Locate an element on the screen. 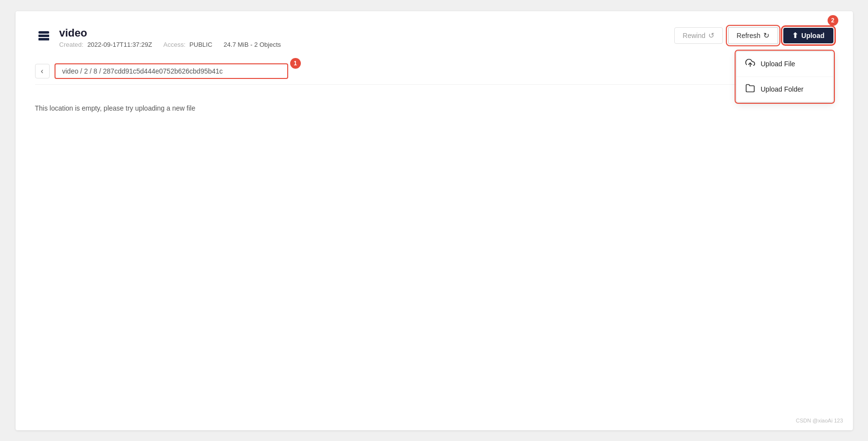 This screenshot has width=868, height=441. badge-1: 1 is located at coordinates (295, 63).